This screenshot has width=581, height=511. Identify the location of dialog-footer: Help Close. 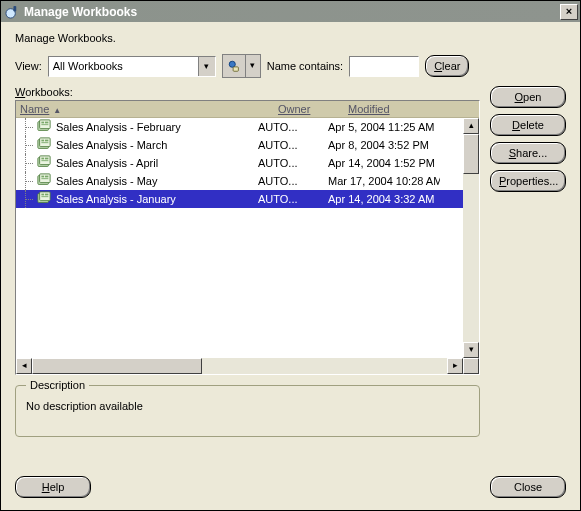
(290, 487).